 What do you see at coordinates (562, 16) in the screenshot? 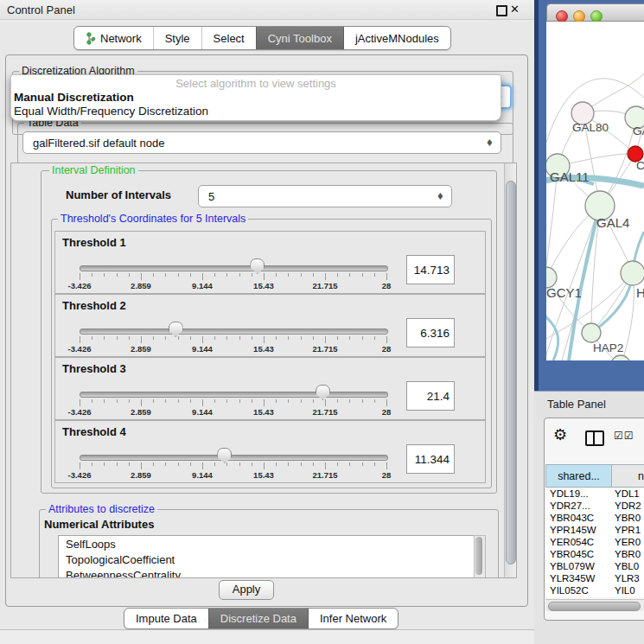
I see `mac-close-icon` at bounding box center [562, 16].